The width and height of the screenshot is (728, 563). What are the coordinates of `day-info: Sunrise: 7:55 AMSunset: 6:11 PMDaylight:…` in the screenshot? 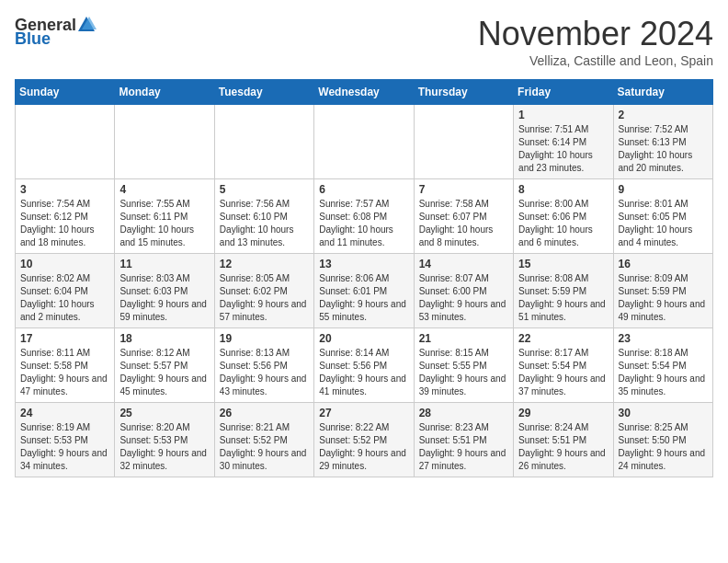 It's located at (164, 224).